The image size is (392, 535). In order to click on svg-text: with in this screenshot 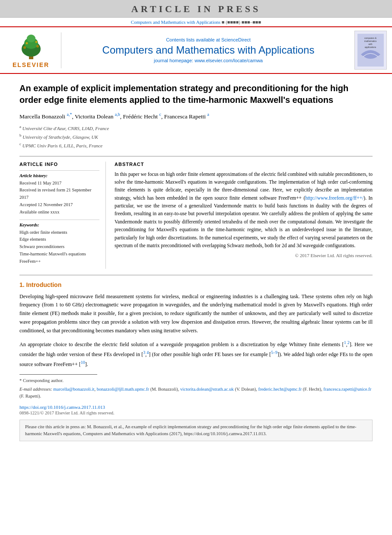, I will do `click(371, 44)`.